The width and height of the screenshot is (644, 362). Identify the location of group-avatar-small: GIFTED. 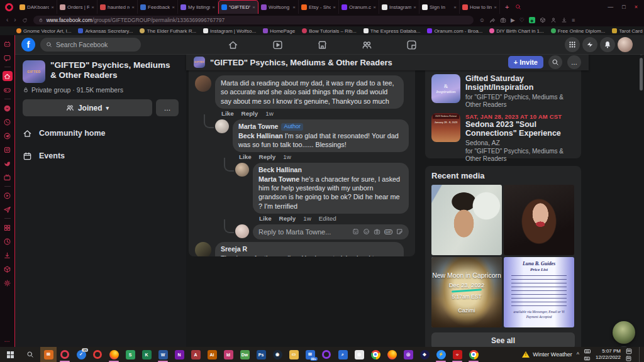
(199, 62).